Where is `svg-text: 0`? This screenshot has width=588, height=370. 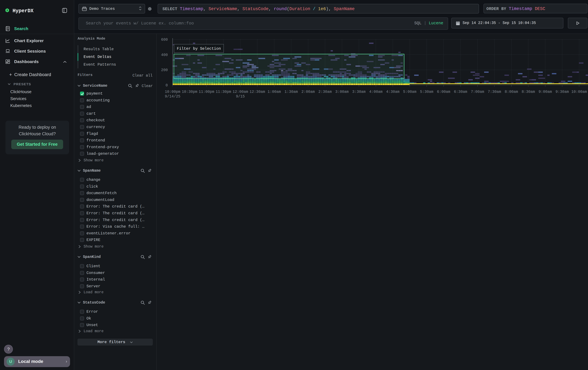 svg-text: 0 is located at coordinates (167, 85).